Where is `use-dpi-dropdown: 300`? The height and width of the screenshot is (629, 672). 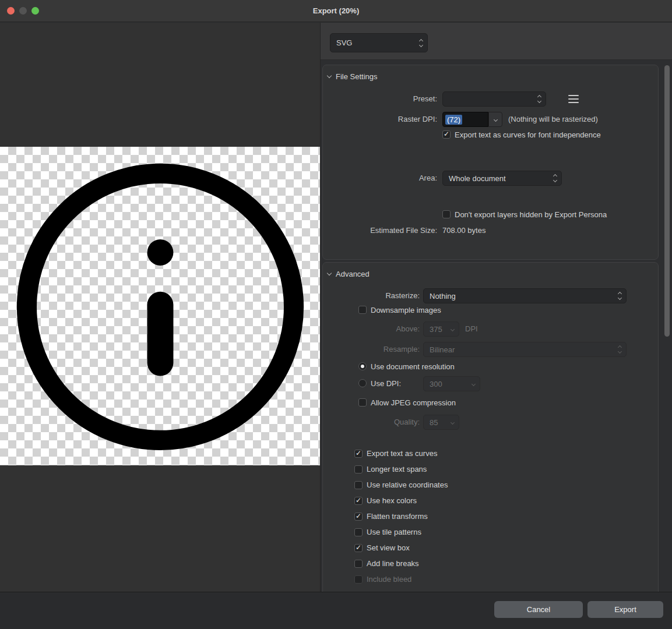
use-dpi-dropdown: 300 is located at coordinates (452, 384).